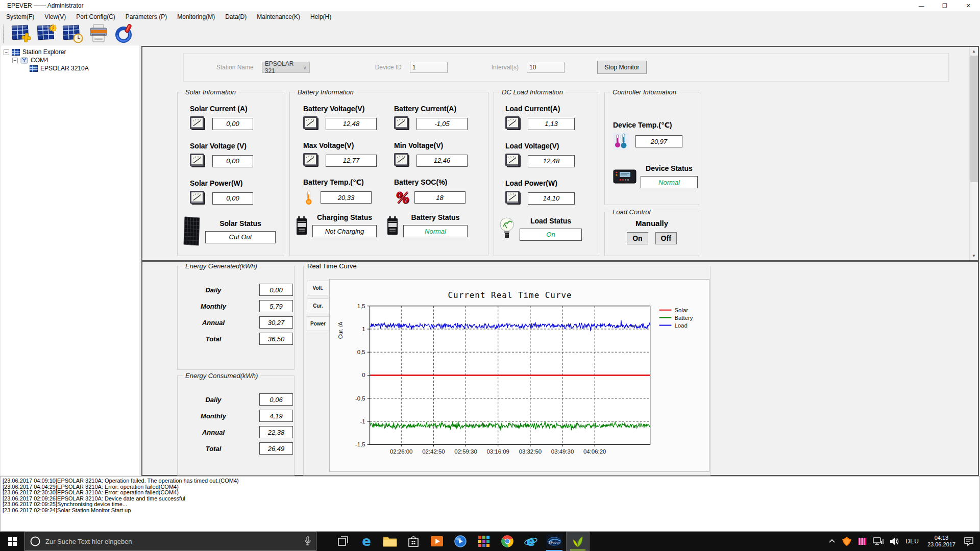  Describe the element at coordinates (878, 541) in the screenshot. I see `network-icon` at that location.